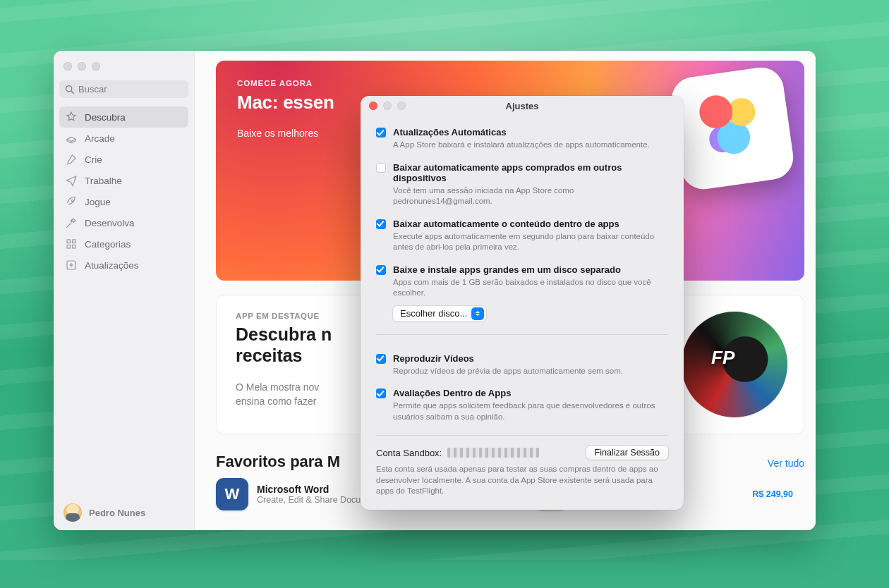 Image resolution: width=889 pixels, height=588 pixels. What do you see at coordinates (71, 265) in the screenshot?
I see `download-icon` at bounding box center [71, 265].